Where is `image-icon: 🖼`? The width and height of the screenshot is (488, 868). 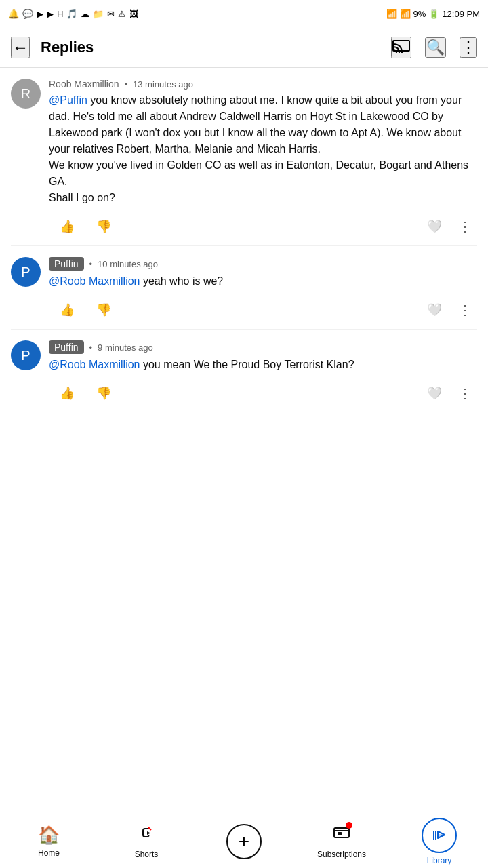 image-icon: 🖼 is located at coordinates (134, 14).